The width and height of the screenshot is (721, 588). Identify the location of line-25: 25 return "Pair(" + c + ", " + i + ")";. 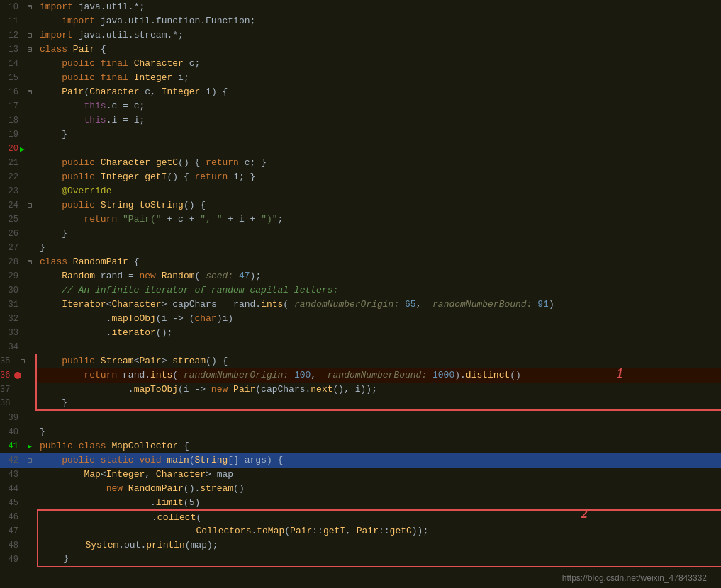
(360, 220).